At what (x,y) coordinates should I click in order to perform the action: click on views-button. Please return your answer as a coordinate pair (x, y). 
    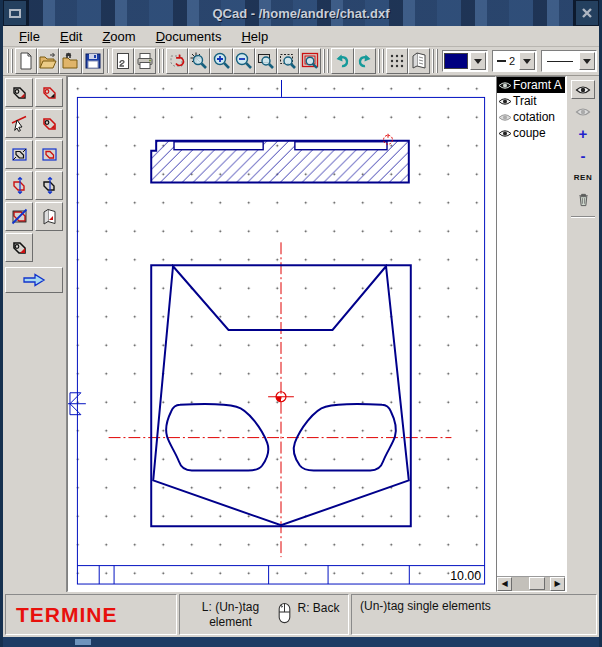
    Looking at the image, I should click on (419, 61).